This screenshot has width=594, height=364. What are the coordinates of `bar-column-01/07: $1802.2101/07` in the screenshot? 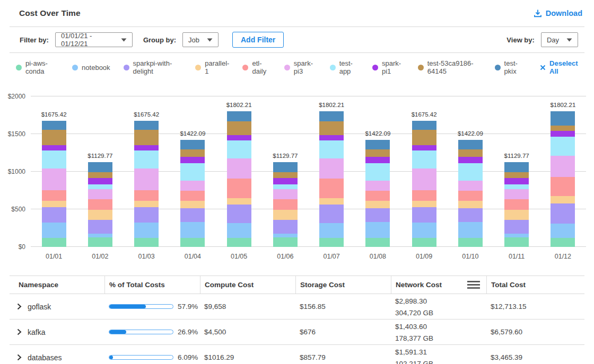 It's located at (332, 172).